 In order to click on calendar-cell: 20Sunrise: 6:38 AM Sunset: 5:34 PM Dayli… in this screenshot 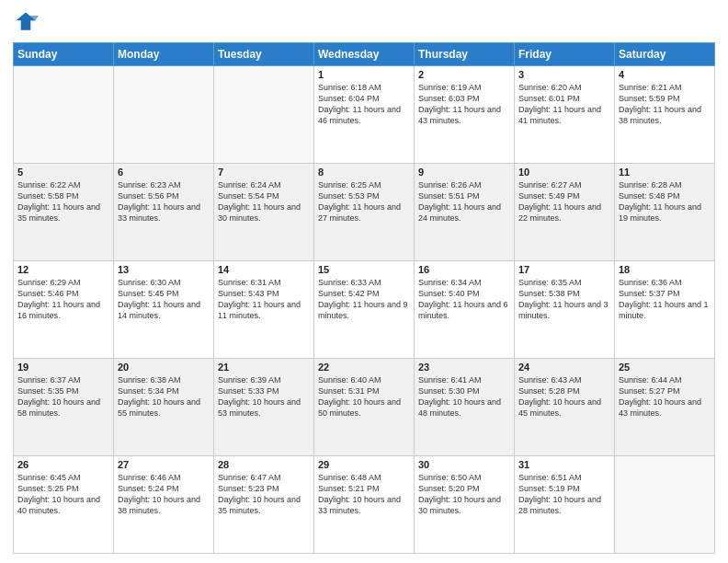, I will do `click(164, 408)`.